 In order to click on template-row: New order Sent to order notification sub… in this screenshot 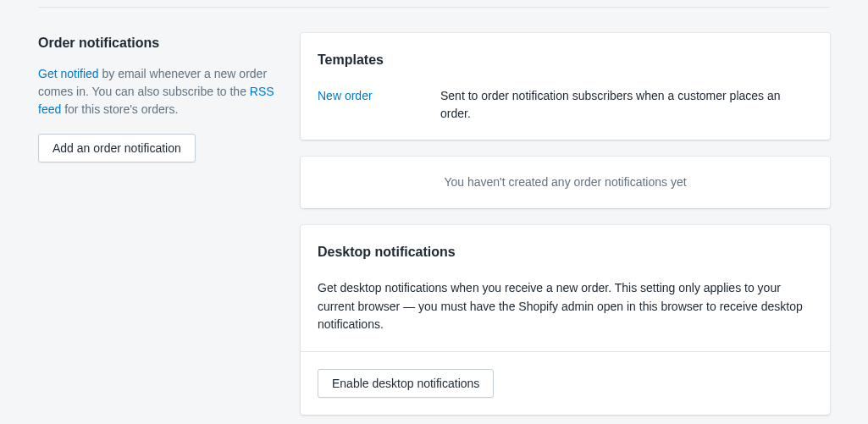, I will do `click(566, 105)`.